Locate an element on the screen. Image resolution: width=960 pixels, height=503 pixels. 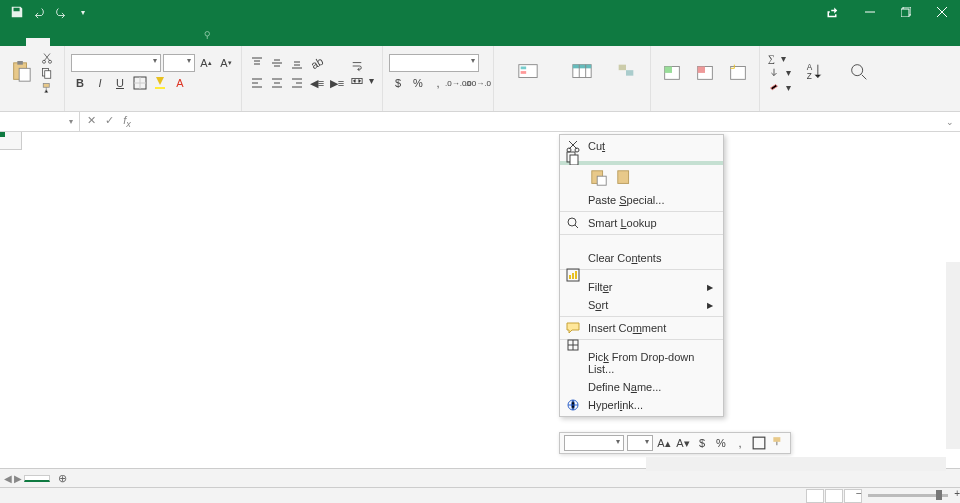
align-center-button is located at coordinates (277, 83).